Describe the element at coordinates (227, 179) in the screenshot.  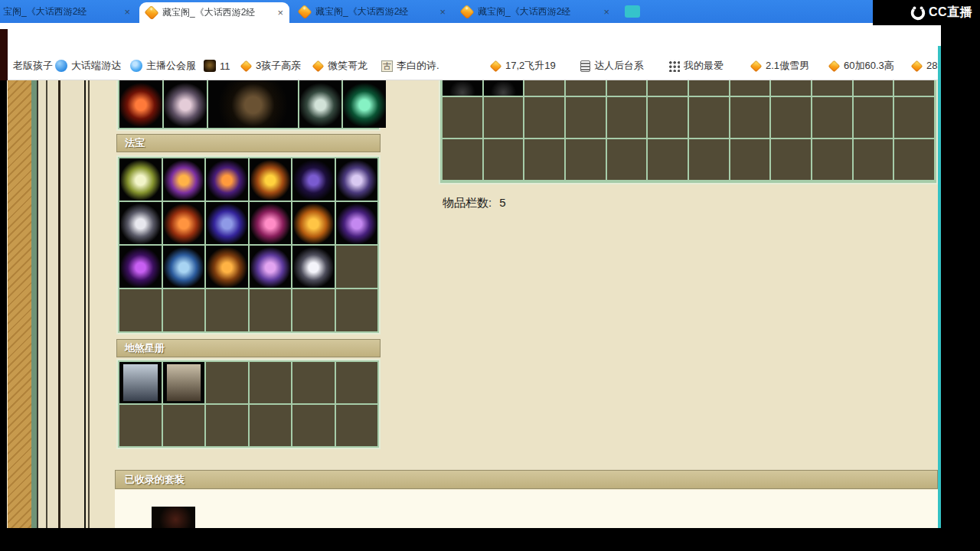
I see `flame-lute-icon` at that location.